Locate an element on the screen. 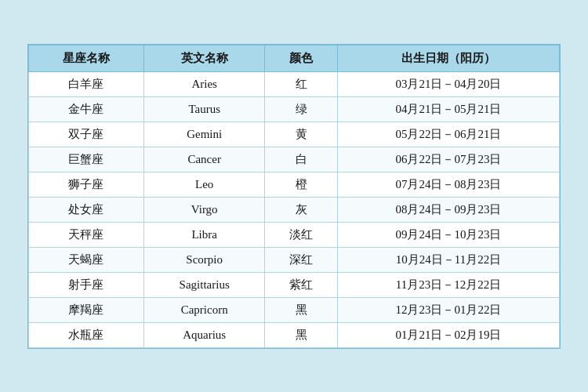 This screenshot has width=588, height=392. cell-chinese-name: 双子座 is located at coordinates (86, 134).